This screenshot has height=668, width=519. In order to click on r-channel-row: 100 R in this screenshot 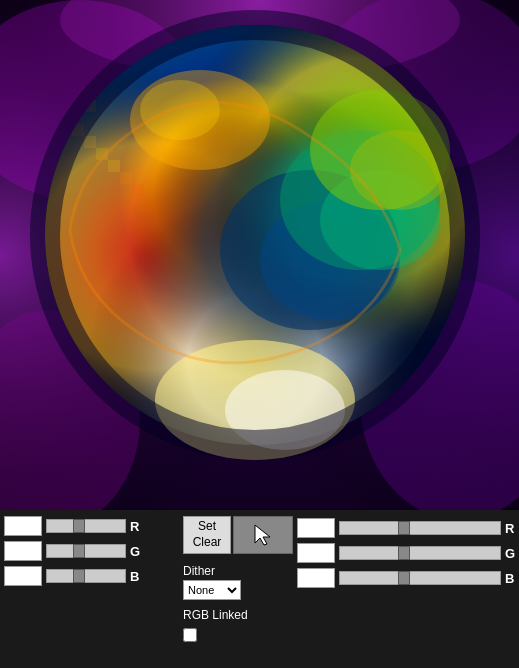, I will do `click(92, 526)`.